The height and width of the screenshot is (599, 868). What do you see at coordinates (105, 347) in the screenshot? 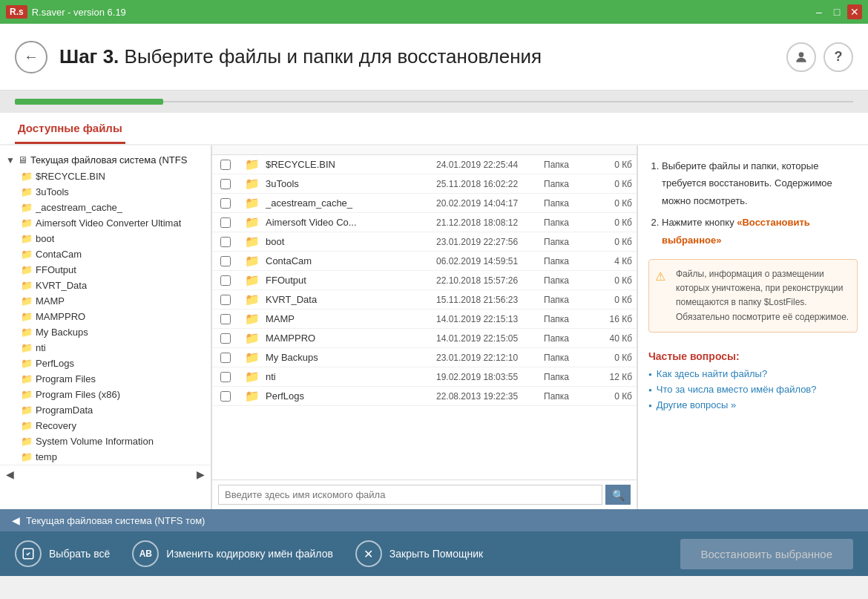
I see `tree-item: 📁nti` at bounding box center [105, 347].